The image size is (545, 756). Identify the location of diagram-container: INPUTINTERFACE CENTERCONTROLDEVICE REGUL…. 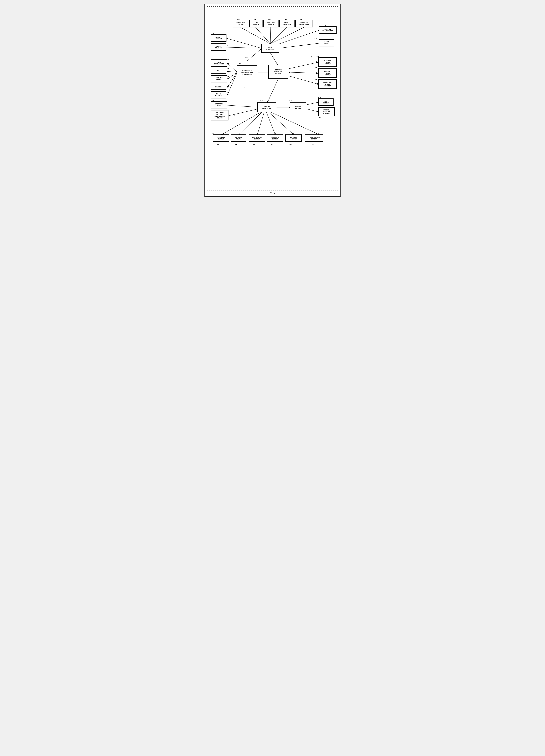
(272, 98).